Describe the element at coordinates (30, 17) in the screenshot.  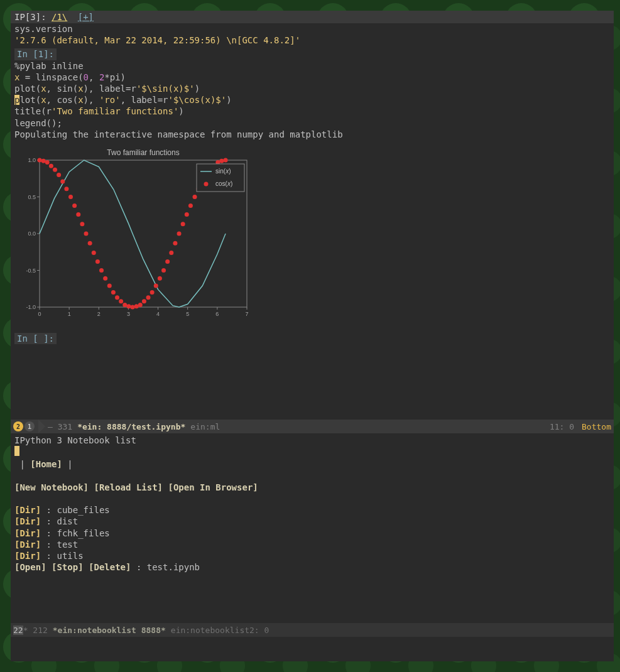
I see `ip-label: IP[3]:` at that location.